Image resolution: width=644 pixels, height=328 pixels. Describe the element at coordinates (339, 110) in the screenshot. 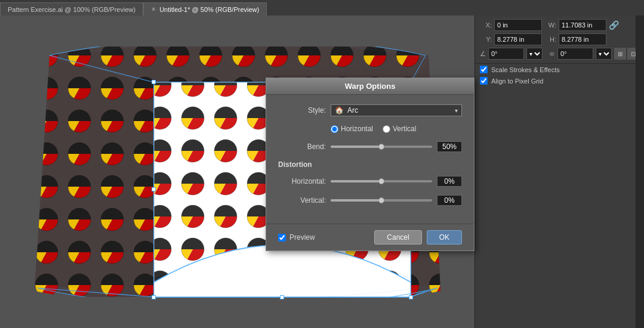

I see `arc-icon: 🏠` at that location.